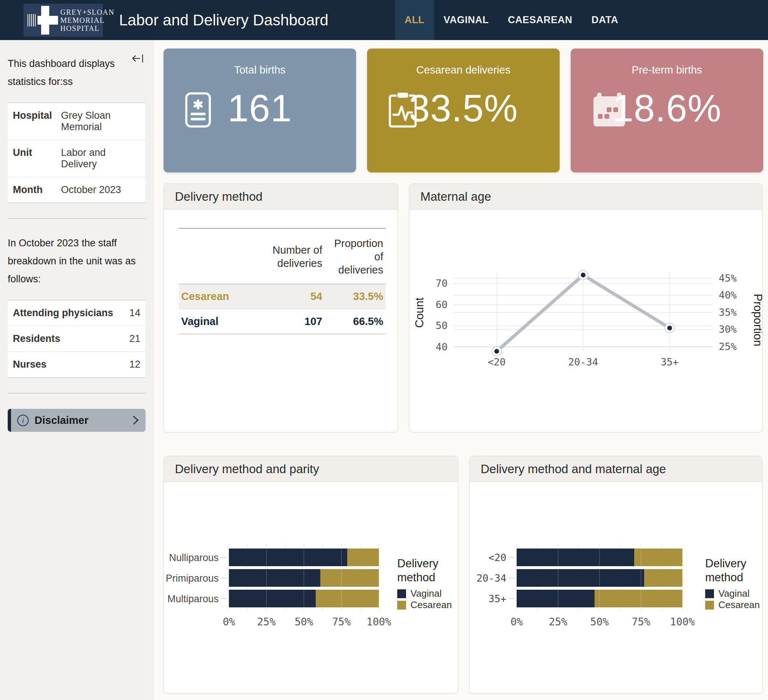 The image size is (768, 700). What do you see at coordinates (281, 197) in the screenshot?
I see `card-title: Delivery method` at bounding box center [281, 197].